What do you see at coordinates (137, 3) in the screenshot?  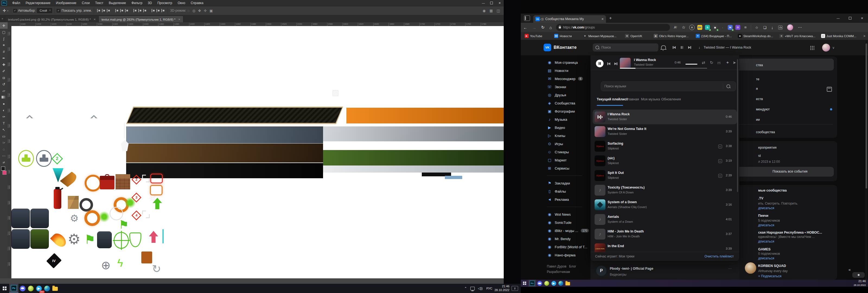 I see `menu-Фильтр: Фильтр` at bounding box center [137, 3].